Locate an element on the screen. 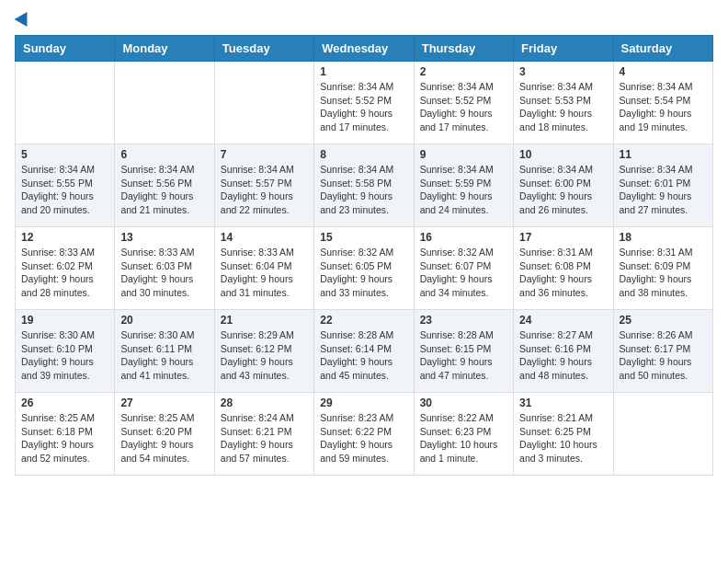 The height and width of the screenshot is (563, 728). calendar-cell: 17Sunrise: 8:31 AM Sunset: 6:08 PM Dayli… is located at coordinates (563, 269).